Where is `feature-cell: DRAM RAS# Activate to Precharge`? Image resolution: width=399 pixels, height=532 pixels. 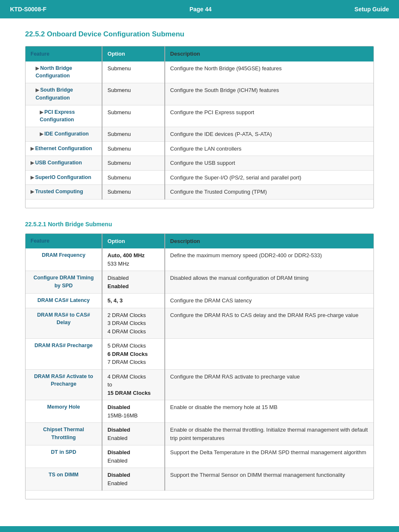
feature-cell: DRAM RAS# Activate to Precharge is located at coordinates (64, 385).